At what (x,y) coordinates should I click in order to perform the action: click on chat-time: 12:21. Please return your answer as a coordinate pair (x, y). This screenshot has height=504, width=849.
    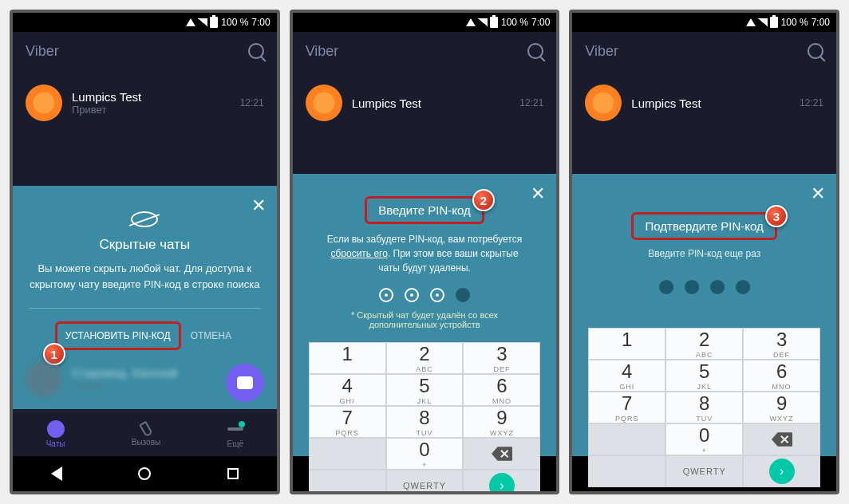
    Looking at the image, I should click on (252, 103).